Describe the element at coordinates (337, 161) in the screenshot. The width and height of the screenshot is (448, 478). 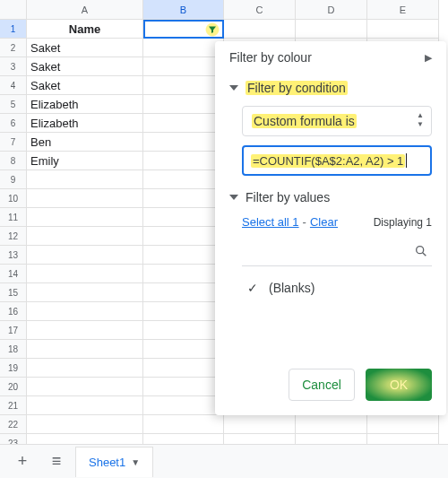
I see `formula-input: =COUNTIF($A$2:A2, A2) > 1` at that location.